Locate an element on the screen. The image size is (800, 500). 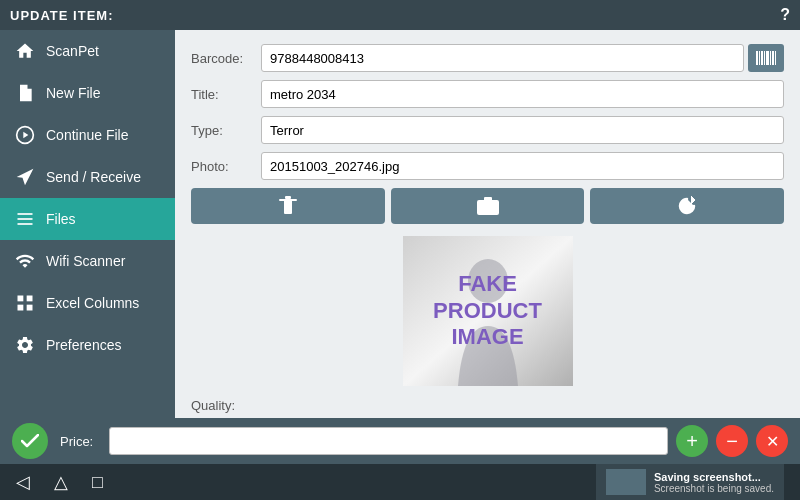
increment-button: + is located at coordinates (692, 441).